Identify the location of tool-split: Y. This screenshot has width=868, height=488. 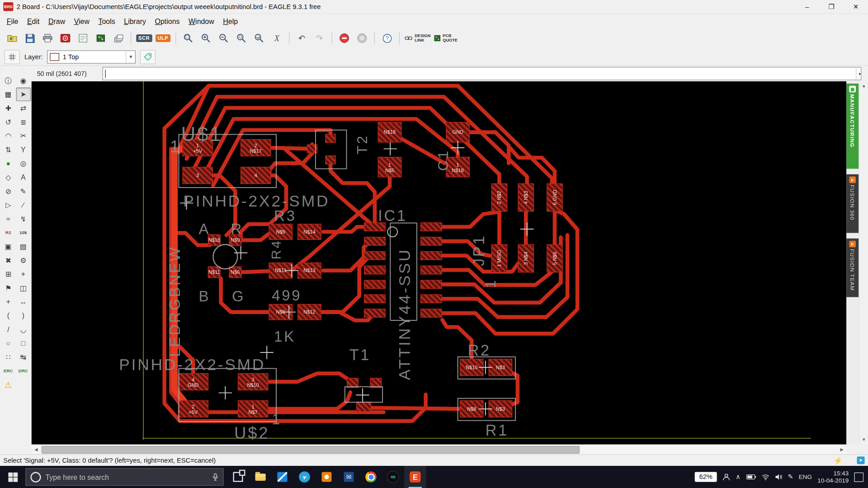
(24, 150).